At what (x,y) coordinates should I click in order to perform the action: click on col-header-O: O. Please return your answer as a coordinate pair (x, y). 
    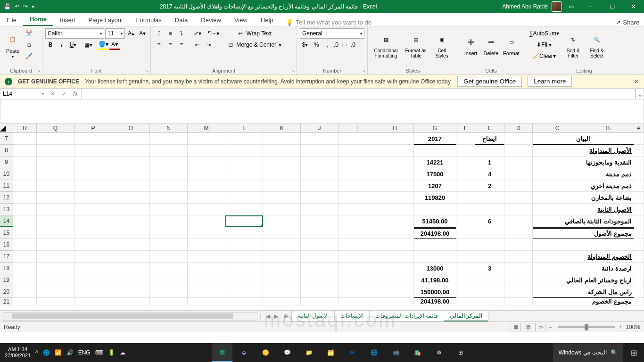
    Looking at the image, I should click on (131, 128).